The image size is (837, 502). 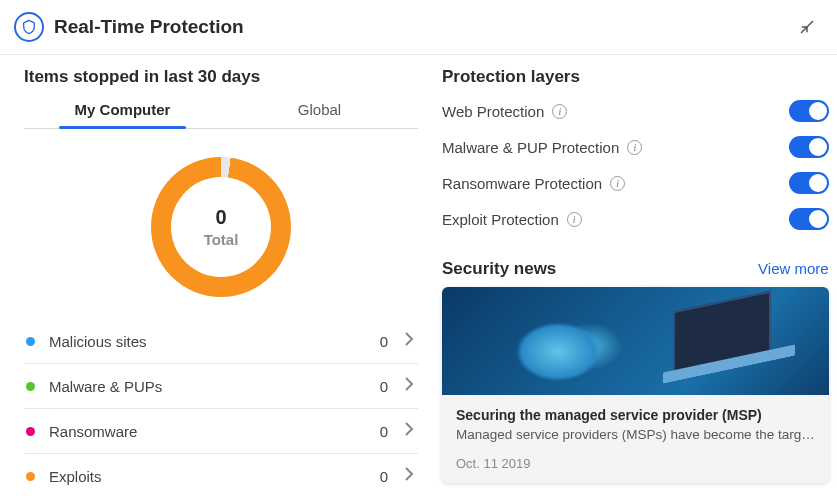 What do you see at coordinates (636, 77) in the screenshot?
I see `protection-layers-title: Protection layers` at bounding box center [636, 77].